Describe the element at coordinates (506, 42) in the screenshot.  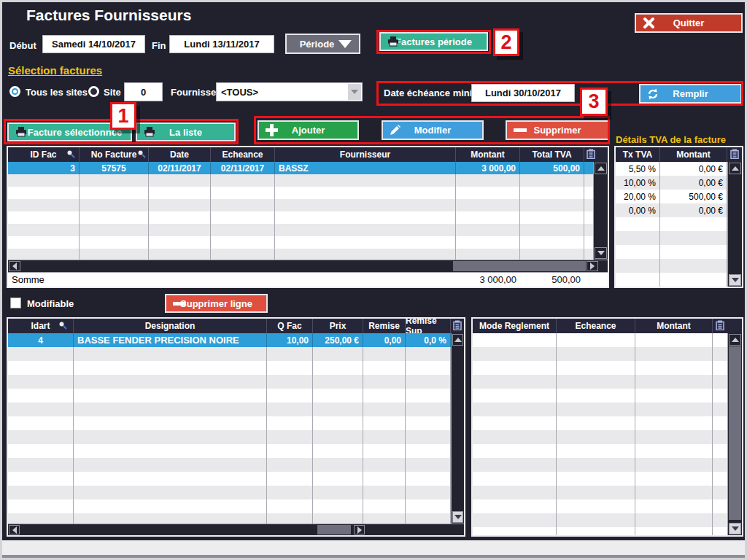
I see `annotation-badge-2: 2` at that location.